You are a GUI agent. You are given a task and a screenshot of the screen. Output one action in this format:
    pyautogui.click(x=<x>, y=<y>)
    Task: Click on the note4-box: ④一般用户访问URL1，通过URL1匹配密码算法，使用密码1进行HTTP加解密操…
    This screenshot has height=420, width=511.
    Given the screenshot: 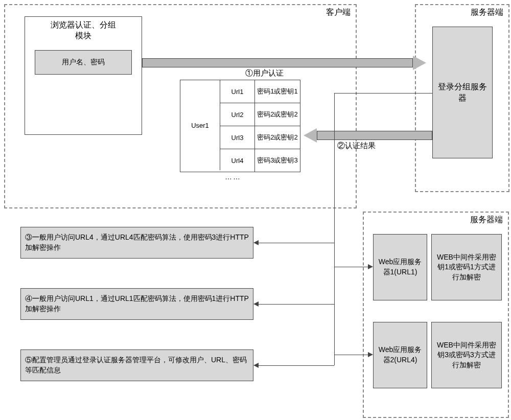 What is the action you would take?
    pyautogui.click(x=137, y=304)
    